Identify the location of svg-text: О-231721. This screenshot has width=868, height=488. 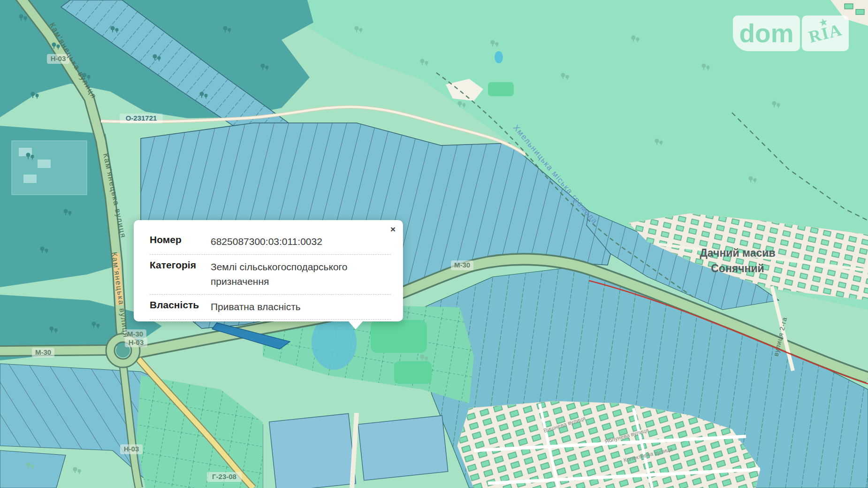
(142, 118).